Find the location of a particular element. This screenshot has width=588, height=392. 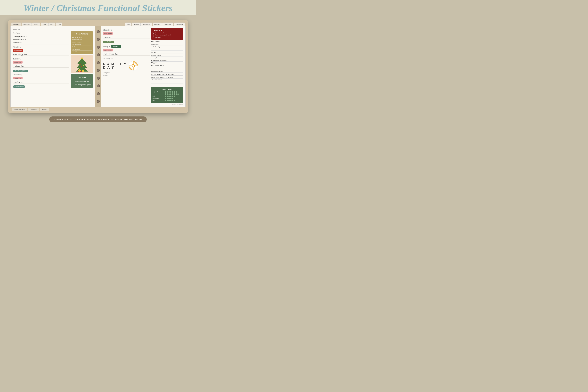

tab-july: July is located at coordinates (128, 24).